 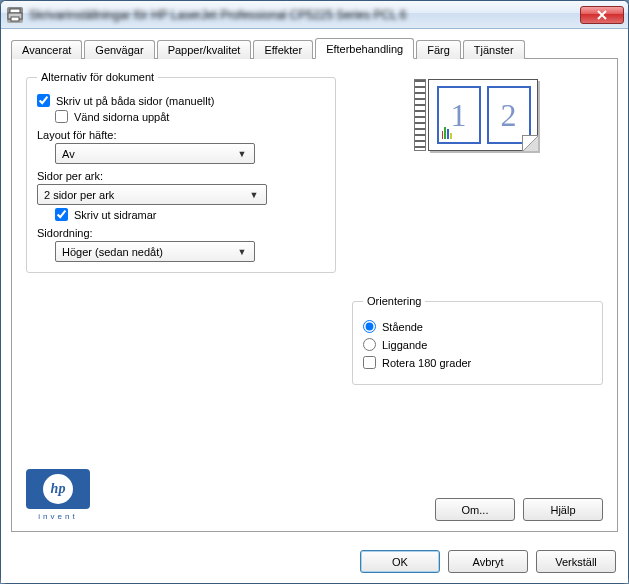 I want to click on dogear-icon, so click(x=530, y=143).